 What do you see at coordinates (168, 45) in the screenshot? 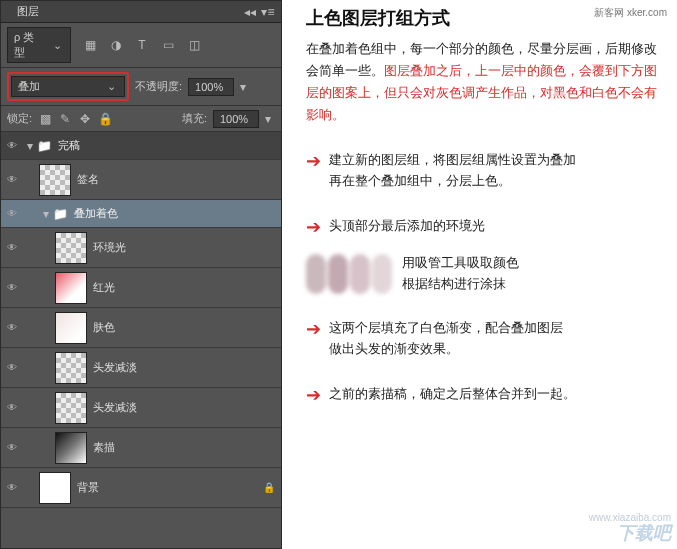
I see `filter-shape-icon: ▭` at bounding box center [168, 45].